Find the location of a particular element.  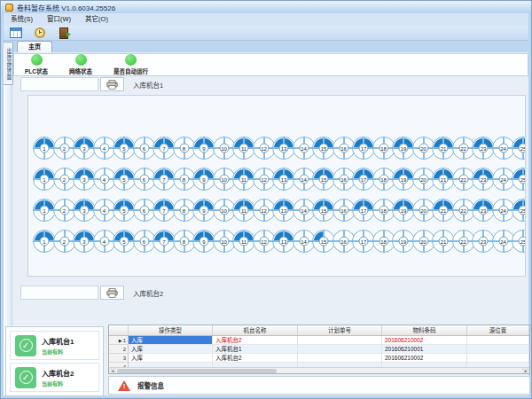

table-column-header: 机台名称 is located at coordinates (255, 330).